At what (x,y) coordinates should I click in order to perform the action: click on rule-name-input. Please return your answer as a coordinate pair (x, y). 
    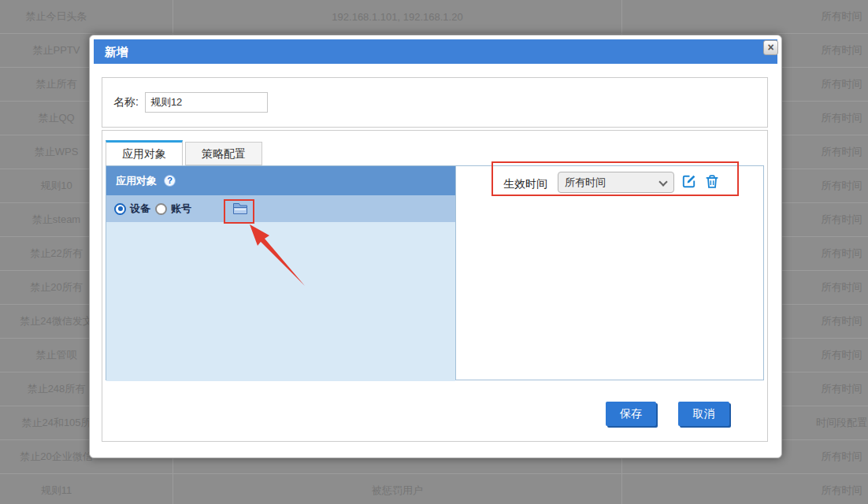
    Looking at the image, I should click on (206, 102).